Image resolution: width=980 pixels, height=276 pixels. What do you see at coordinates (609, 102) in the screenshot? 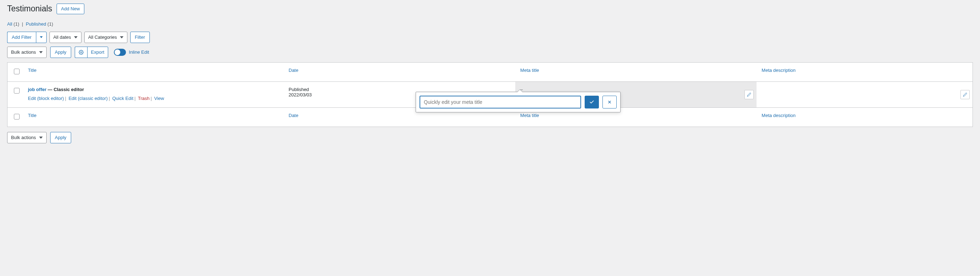
I see `close-icon` at bounding box center [609, 102].